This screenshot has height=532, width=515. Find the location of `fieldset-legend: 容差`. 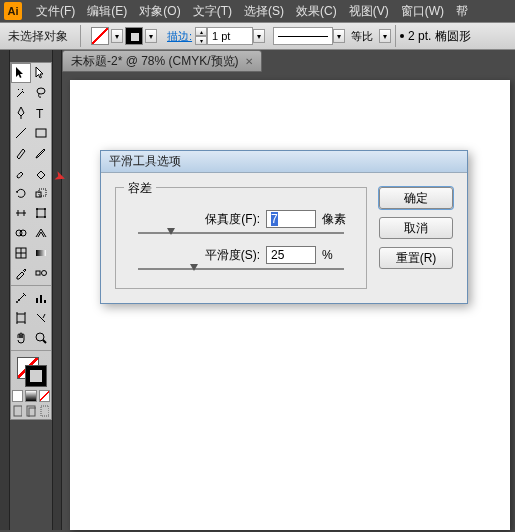

fieldset-legend: 容差 is located at coordinates (140, 188).